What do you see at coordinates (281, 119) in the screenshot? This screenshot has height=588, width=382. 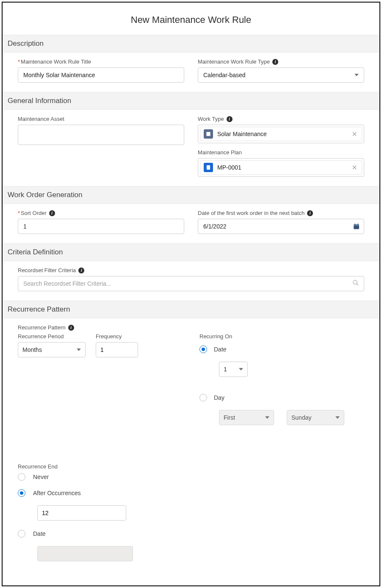 I see `worktype-label: Work Type i` at bounding box center [281, 119].